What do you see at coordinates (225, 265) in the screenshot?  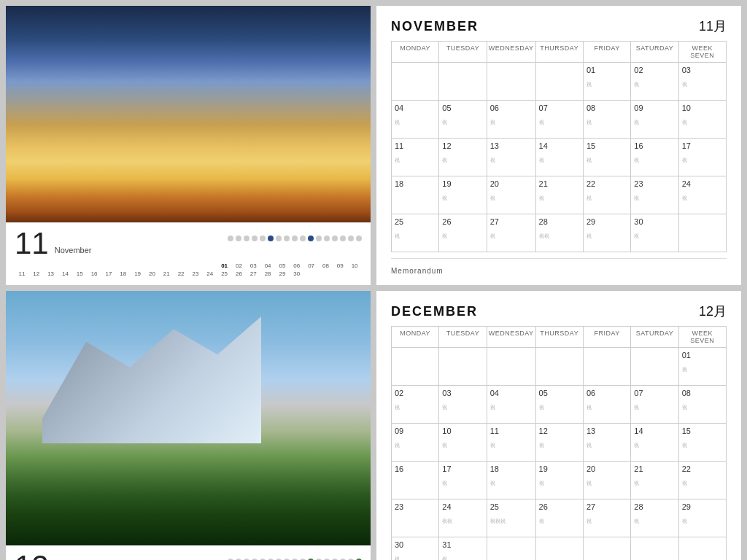 I see `mini-date-01: 01` at bounding box center [225, 265].